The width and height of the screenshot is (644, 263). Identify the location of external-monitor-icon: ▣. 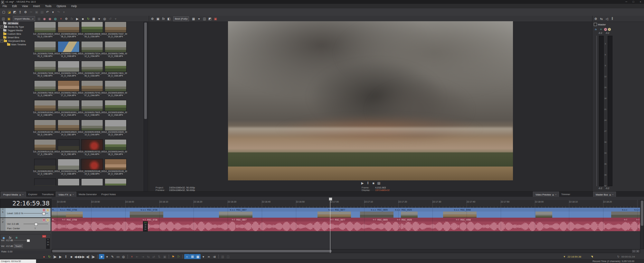
(158, 19).